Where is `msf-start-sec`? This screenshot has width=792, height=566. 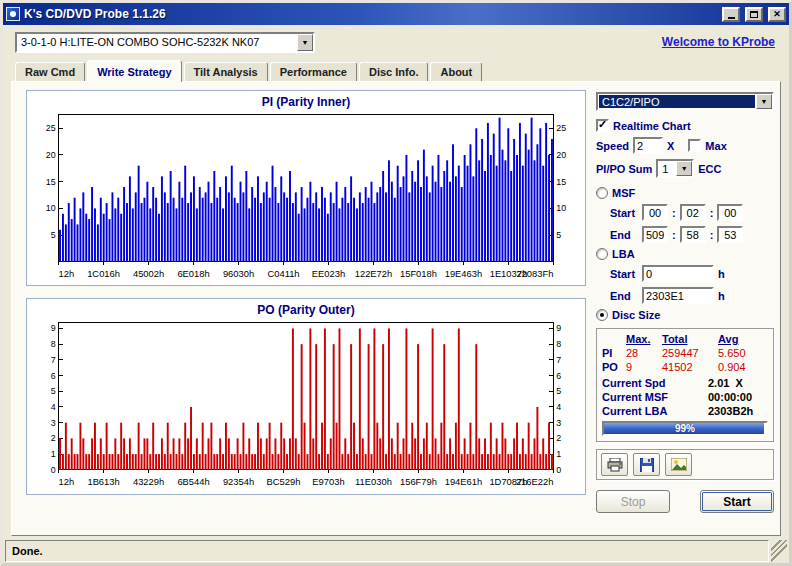 msf-start-sec is located at coordinates (693, 212).